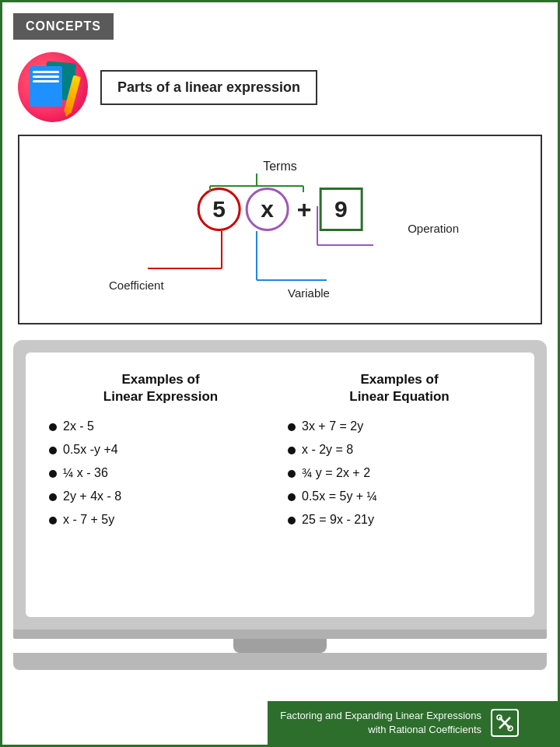 This screenshot has width=560, height=747. What do you see at coordinates (280, 87) in the screenshot?
I see `top-section: Parts of a linear expression` at bounding box center [280, 87].